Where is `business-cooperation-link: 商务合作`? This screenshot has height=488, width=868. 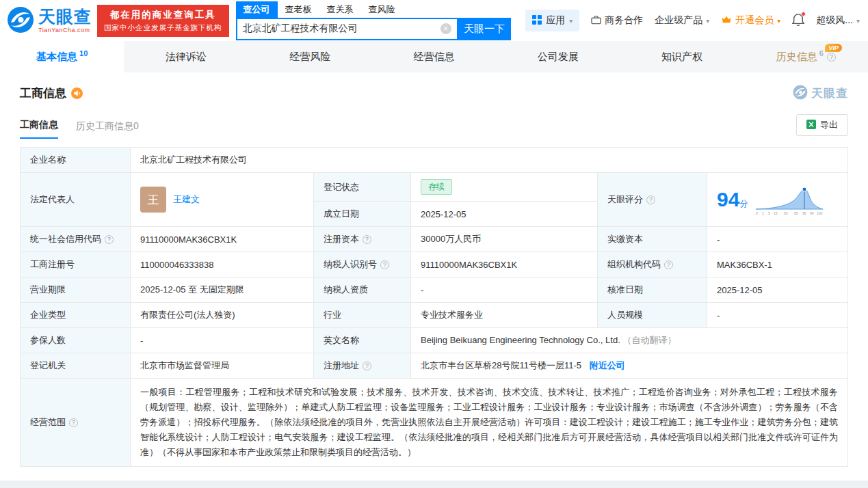
business-cooperation-link: 商务合作 is located at coordinates (617, 21).